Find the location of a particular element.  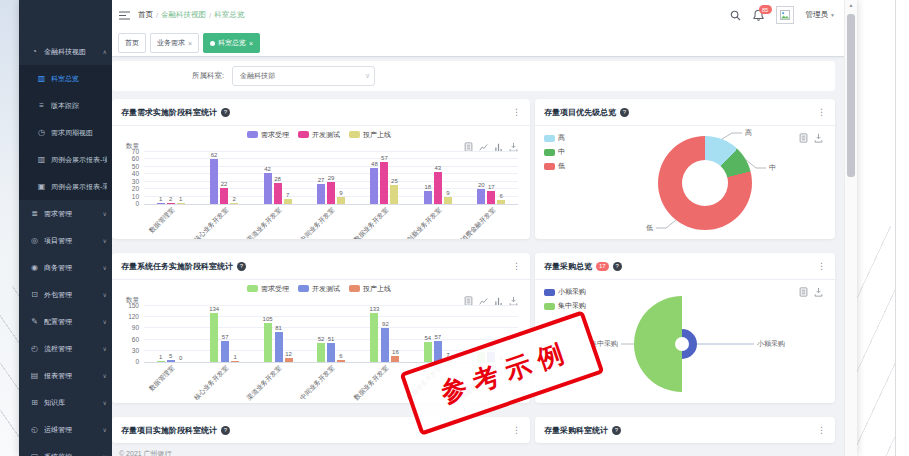

bar-column: 54 is located at coordinates (428, 334).